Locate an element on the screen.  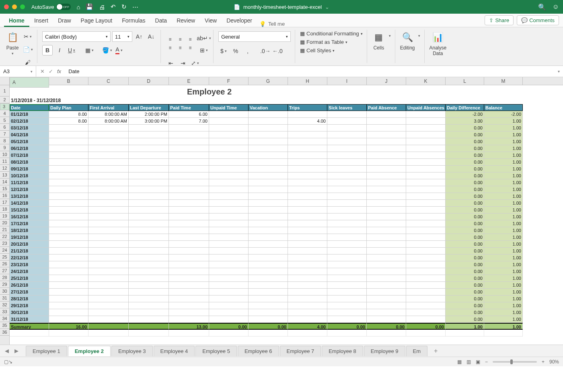
font-color-button: A is located at coordinates (119, 50).